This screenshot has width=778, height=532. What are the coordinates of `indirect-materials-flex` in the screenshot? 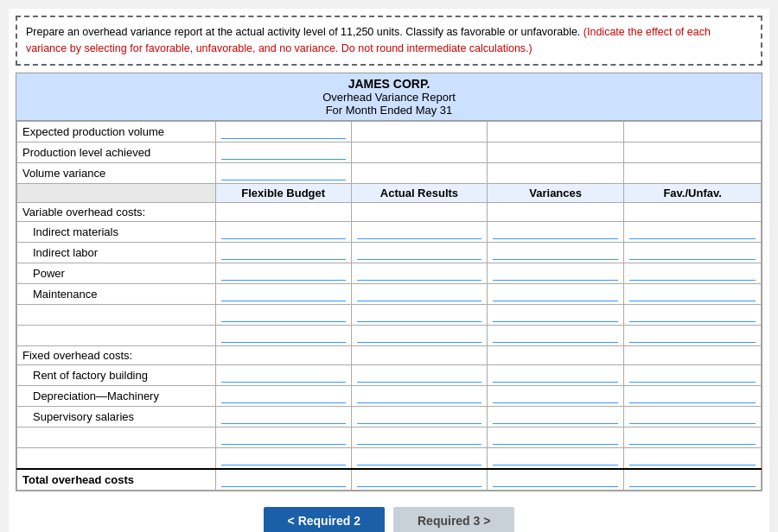 It's located at (284, 231).